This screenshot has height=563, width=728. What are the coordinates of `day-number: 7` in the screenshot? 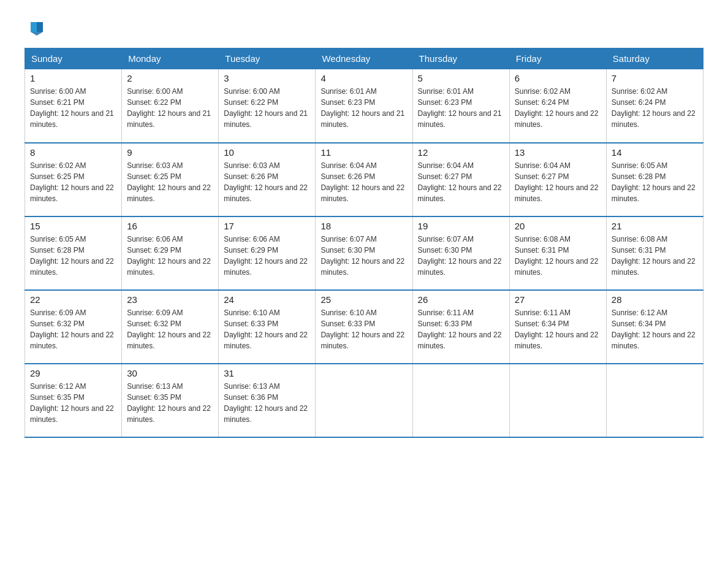 It's located at (654, 79).